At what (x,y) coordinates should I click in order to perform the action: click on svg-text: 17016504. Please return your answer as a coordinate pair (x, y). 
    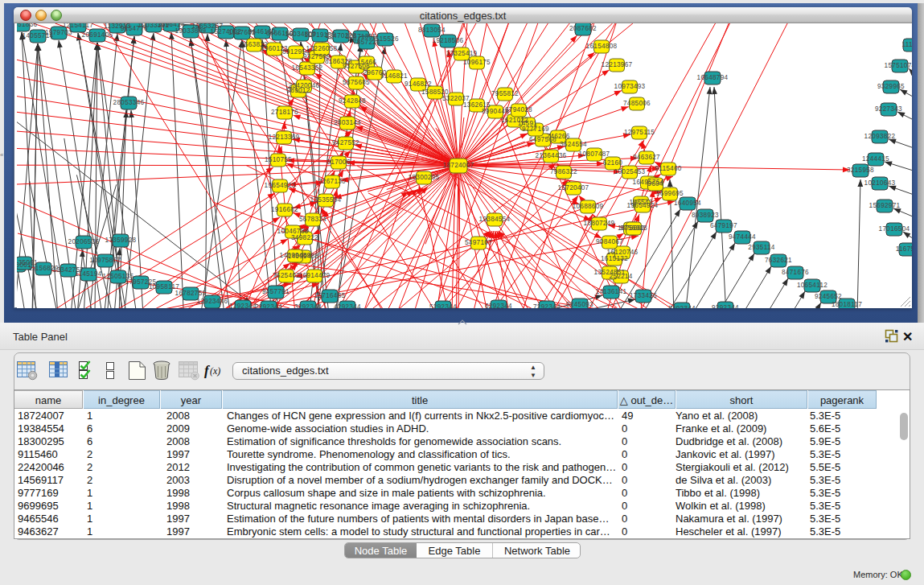
    Looking at the image, I should click on (894, 229).